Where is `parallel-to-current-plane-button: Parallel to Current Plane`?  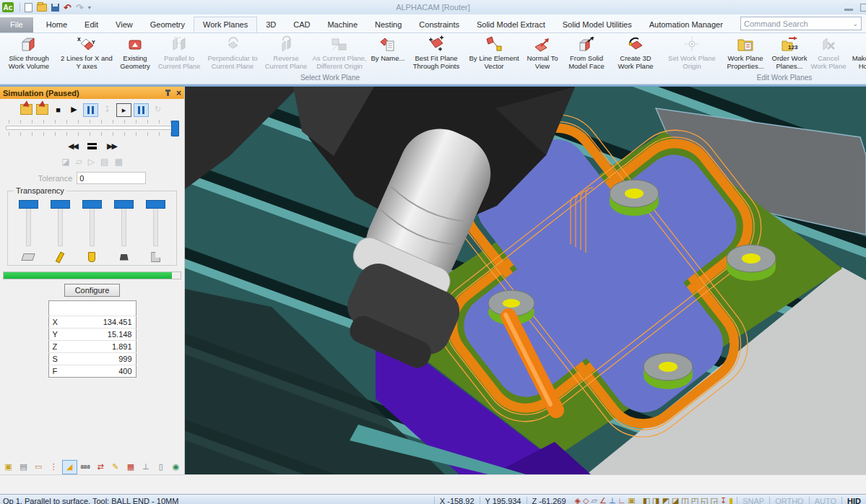 parallel-to-current-plane-button: Parallel to Current Plane is located at coordinates (179, 53).